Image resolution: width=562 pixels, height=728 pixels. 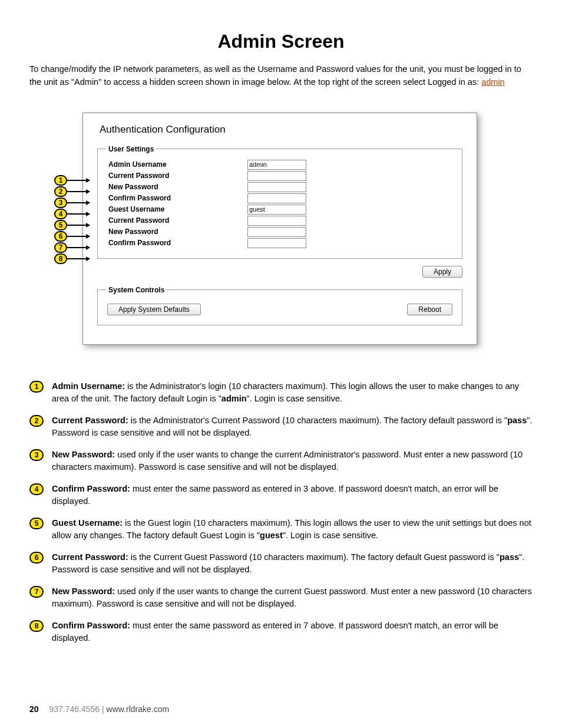 What do you see at coordinates (280, 202) in the screenshot?
I see `user-settings-fieldset: User Settings Admin Username Current Pas…` at bounding box center [280, 202].